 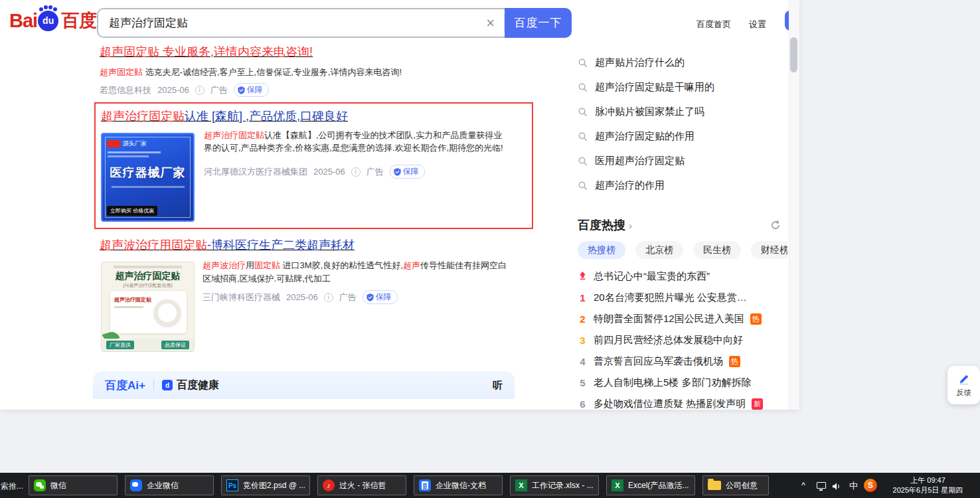 What do you see at coordinates (683, 340) in the screenshot?
I see `hot-item: 3 前四月民营经济总体发展稳中向好` at bounding box center [683, 340].